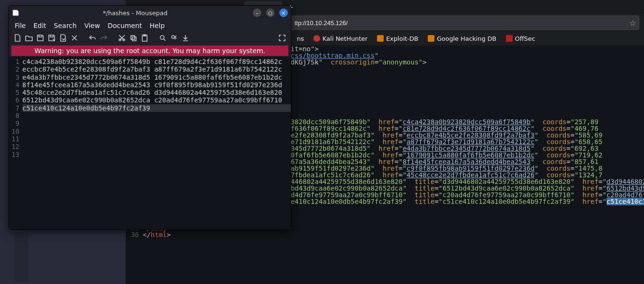  What do you see at coordinates (150, 38) in the screenshot?
I see `toolbar` at bounding box center [150, 38].